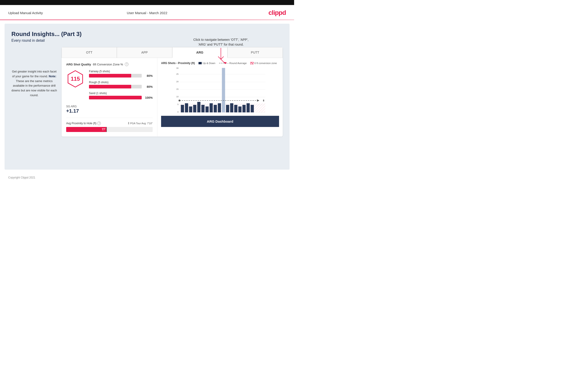  What do you see at coordinates (177, 74) in the screenshot?
I see `y-label-25: 25` at bounding box center [177, 74].